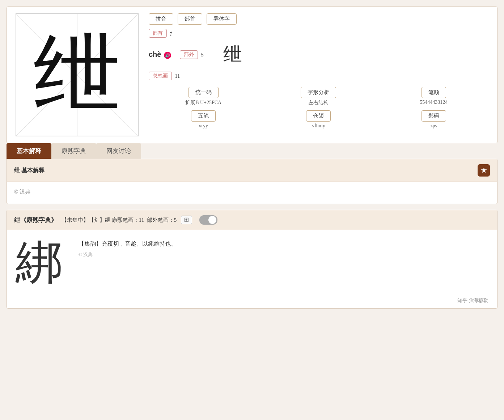 The image size is (504, 420). I want to click on kangxi-body: 綁 【集韵】充夜切，音趁。以繩維持也。 © 汉典, so click(252, 262).